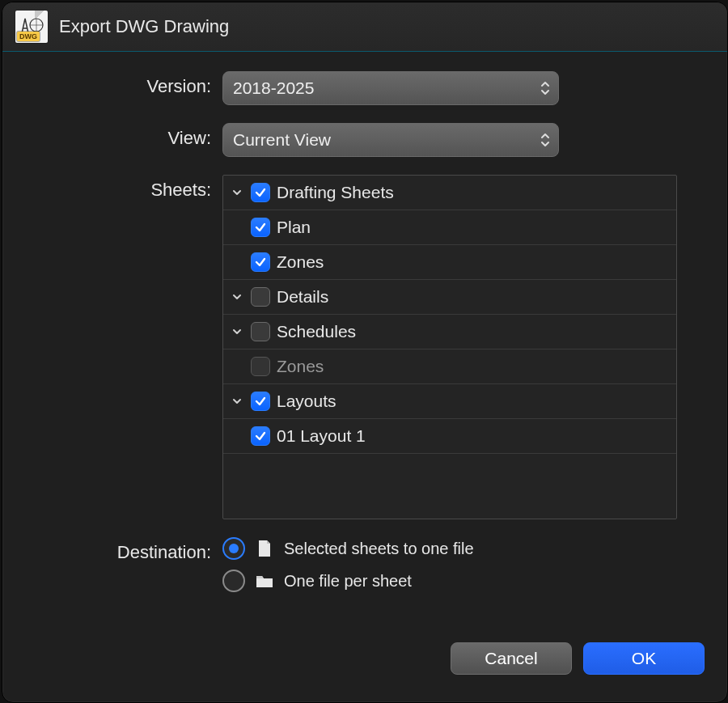 The width and height of the screenshot is (728, 703). I want to click on destination-option-label: One file per sheet, so click(348, 581).